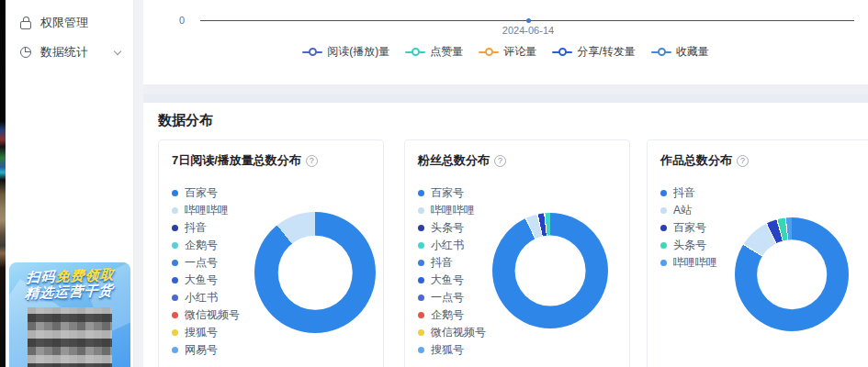 The height and width of the screenshot is (367, 868). What do you see at coordinates (682, 211) in the screenshot?
I see `legend-label: A站` at bounding box center [682, 211].